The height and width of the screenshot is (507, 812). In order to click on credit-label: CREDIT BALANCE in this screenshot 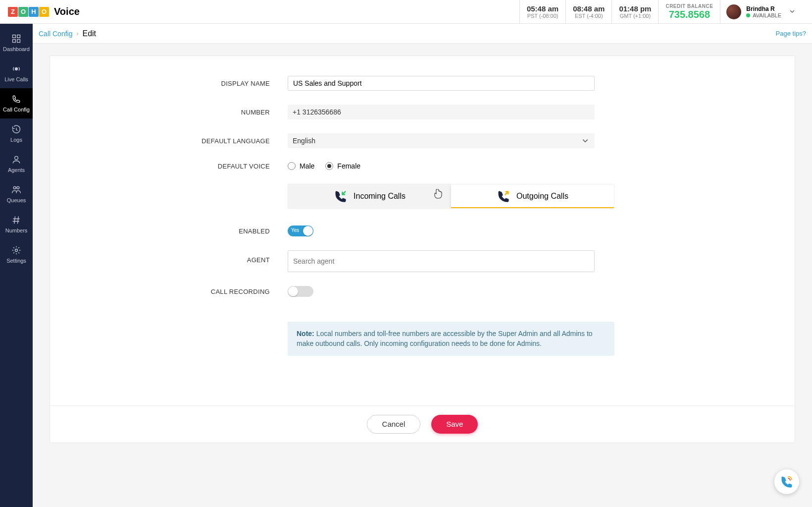, I will do `click(689, 6)`.